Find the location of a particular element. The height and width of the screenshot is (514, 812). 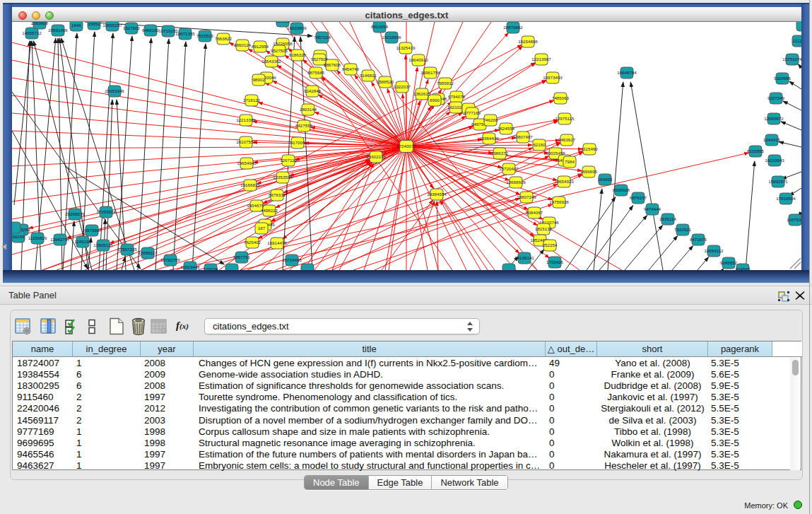

svg-text: 20364436 is located at coordinates (489, 139).